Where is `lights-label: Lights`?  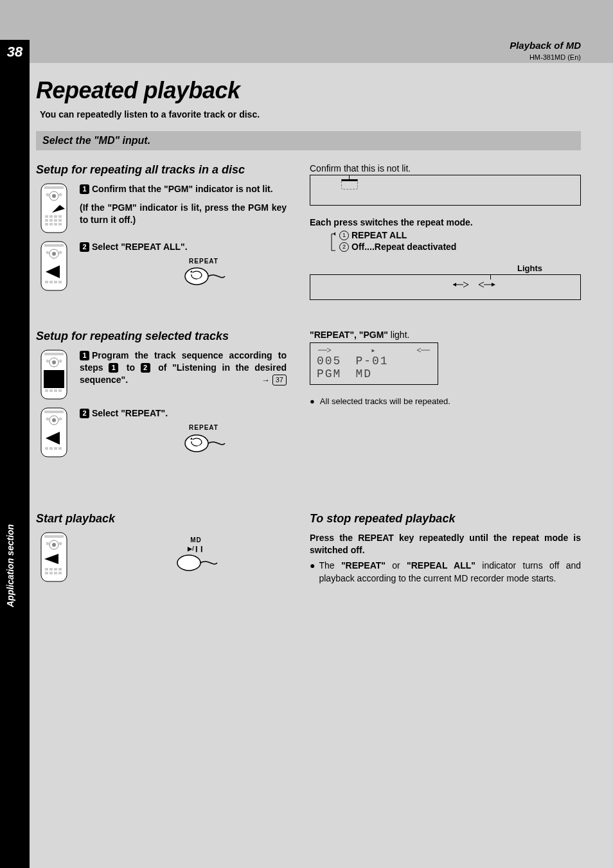 lights-label: Lights is located at coordinates (426, 269).